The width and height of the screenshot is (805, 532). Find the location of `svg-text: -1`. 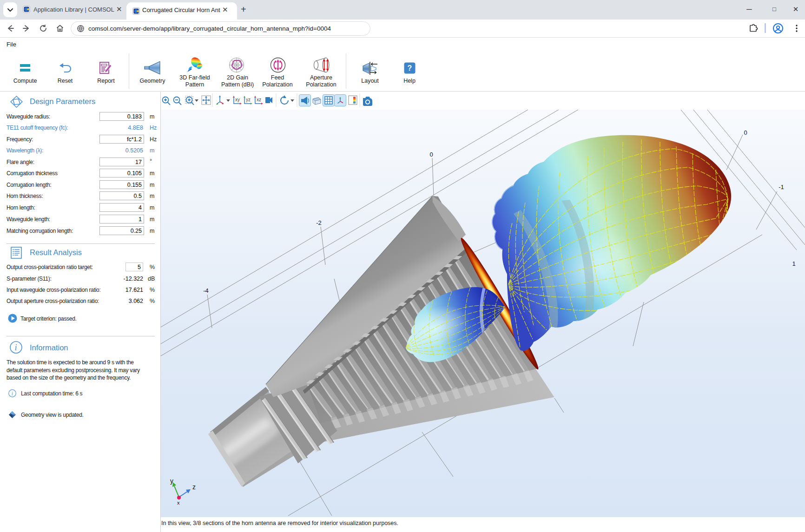

svg-text: -1 is located at coordinates (781, 187).